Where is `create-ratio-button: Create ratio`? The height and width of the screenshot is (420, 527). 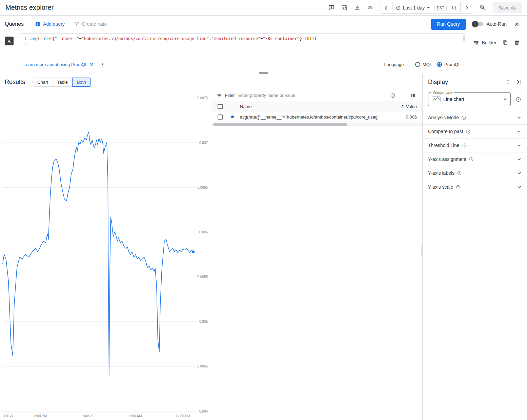 create-ratio-button: Create ratio is located at coordinates (90, 24).